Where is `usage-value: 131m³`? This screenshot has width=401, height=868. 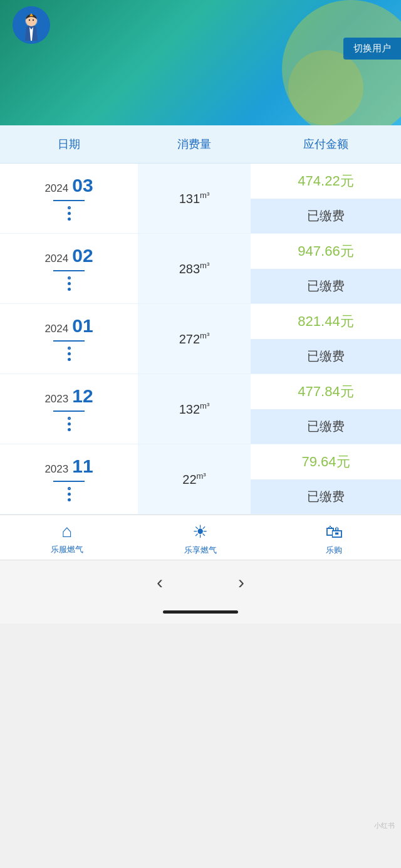 usage-value: 131m³ is located at coordinates (194, 198).